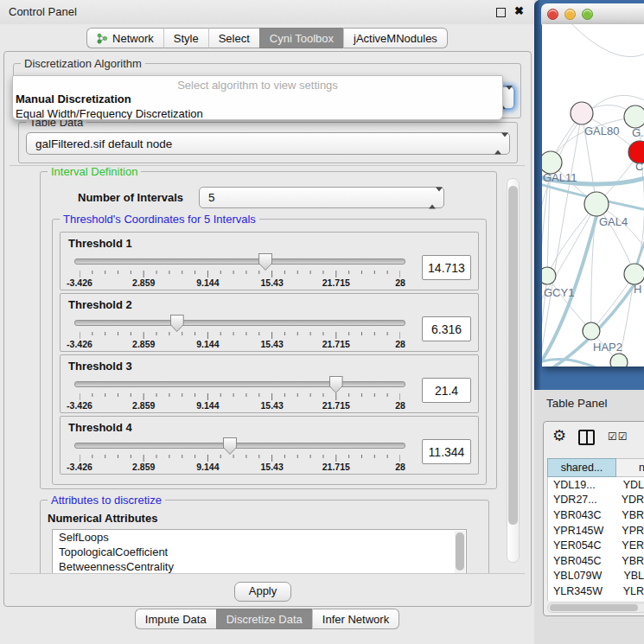  I want to click on zoom-traffic-light, so click(588, 14).